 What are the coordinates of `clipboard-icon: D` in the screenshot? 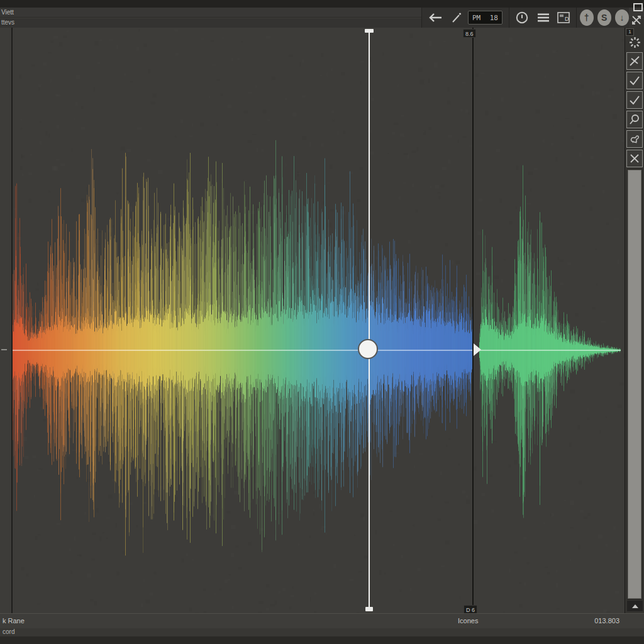 It's located at (564, 18).